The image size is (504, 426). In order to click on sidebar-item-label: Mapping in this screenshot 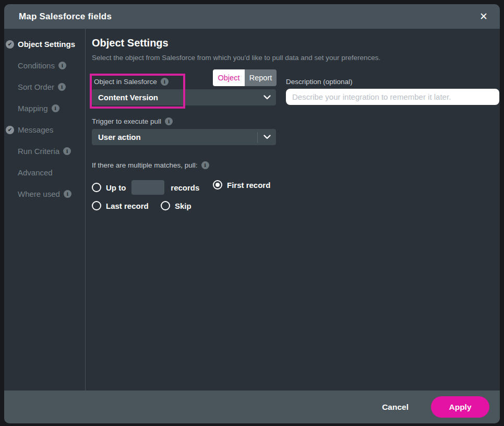, I will do `click(33, 109)`.